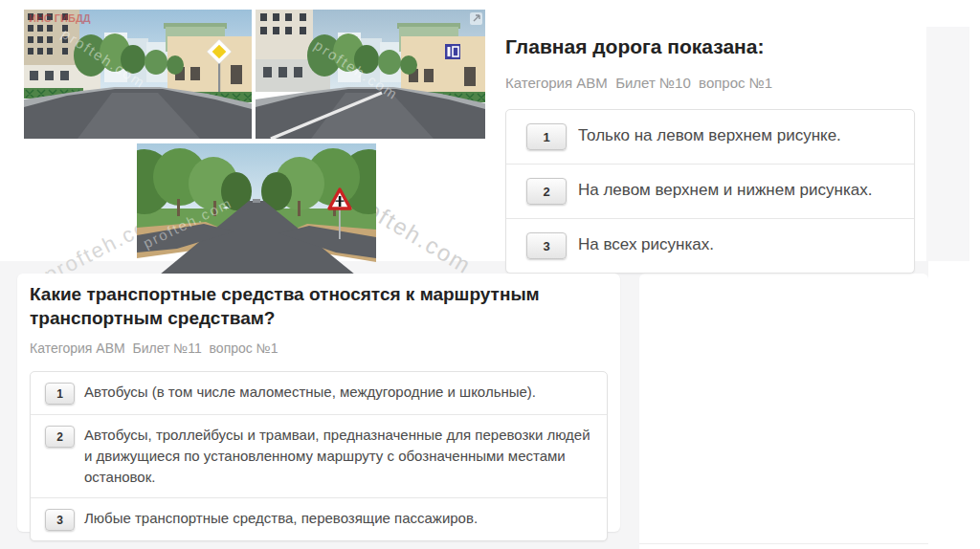 The width and height of the screenshot is (980, 549). Describe the element at coordinates (370, 75) in the screenshot. I see `road-scene-2: profteh.com` at that location.